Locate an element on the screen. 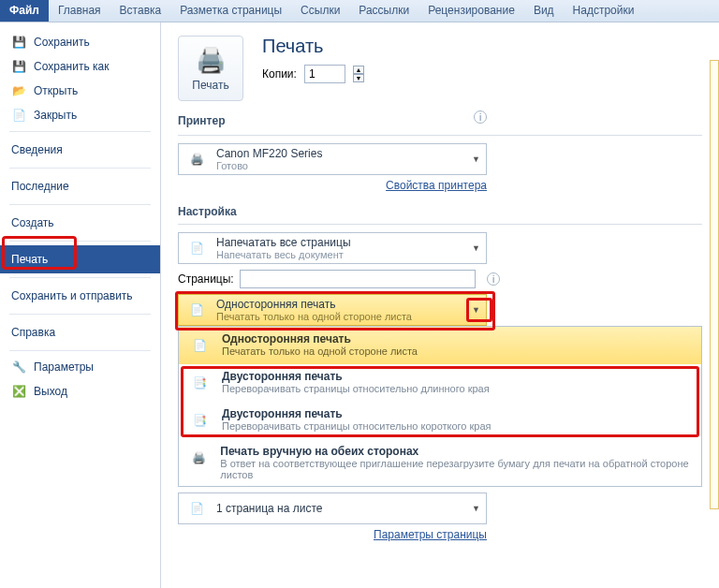 The height and width of the screenshot is (588, 719). tab-home: Главная is located at coordinates (80, 11).